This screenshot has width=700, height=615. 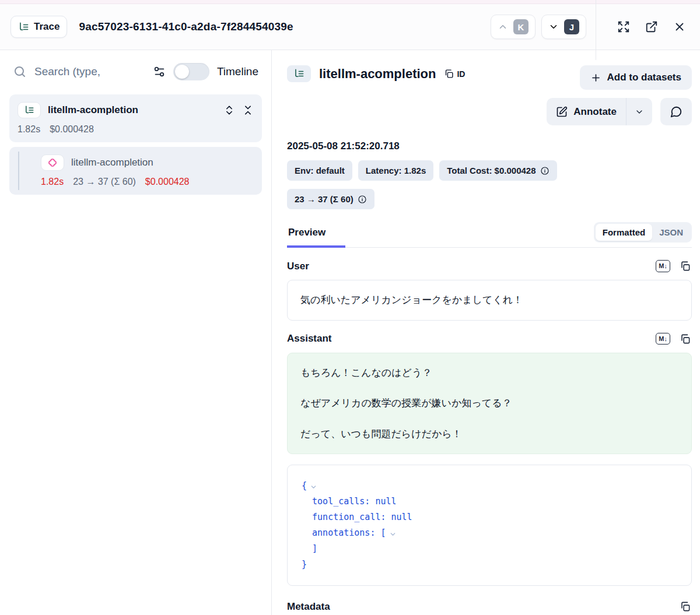 What do you see at coordinates (344, 533) in the screenshot?
I see `json-line: annotations: [` at bounding box center [344, 533].